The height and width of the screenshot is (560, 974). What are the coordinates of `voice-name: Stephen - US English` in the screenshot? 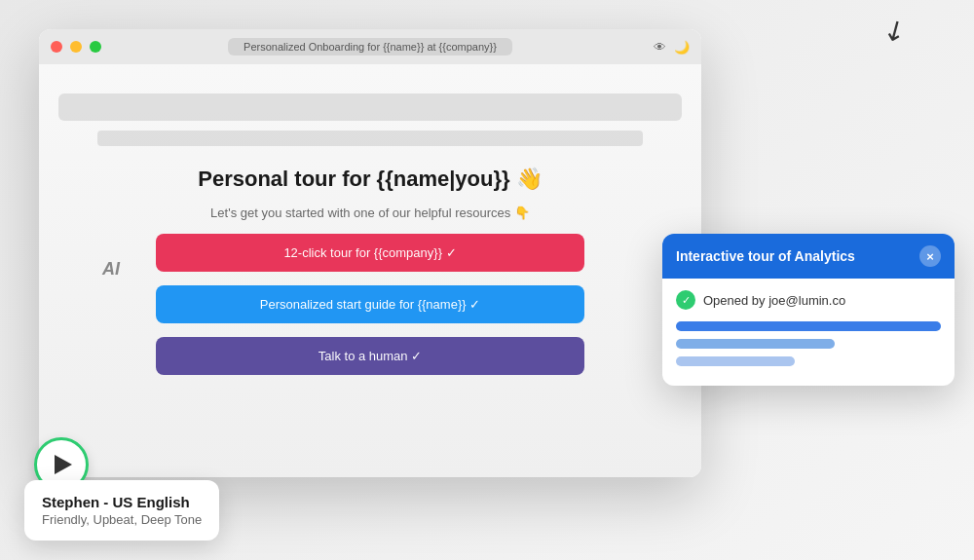 It's located at (122, 503).